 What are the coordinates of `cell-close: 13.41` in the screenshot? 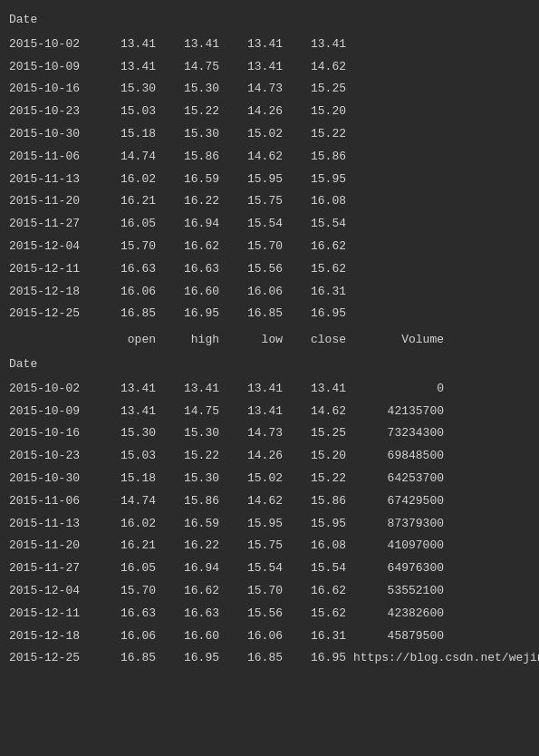 It's located at (322, 390).